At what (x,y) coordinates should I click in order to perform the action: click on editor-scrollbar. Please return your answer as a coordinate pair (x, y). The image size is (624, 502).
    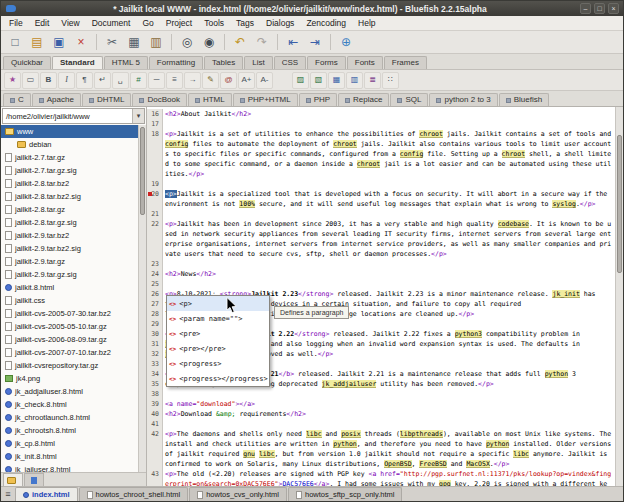
    Looking at the image, I should click on (619, 296).